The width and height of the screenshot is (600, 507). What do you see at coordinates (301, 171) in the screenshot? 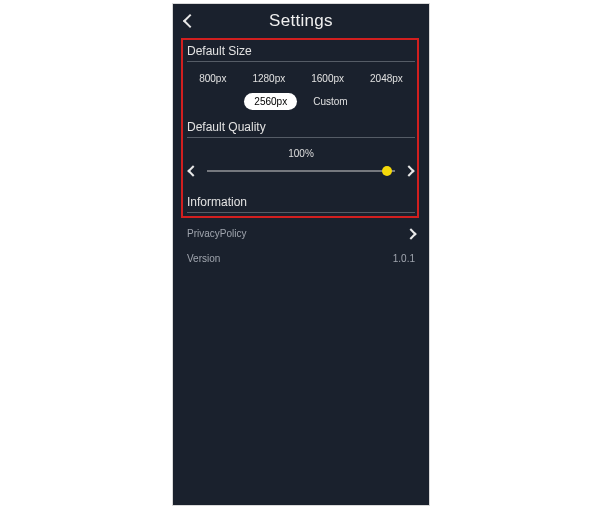
I see `quality-slider-row` at bounding box center [301, 171].